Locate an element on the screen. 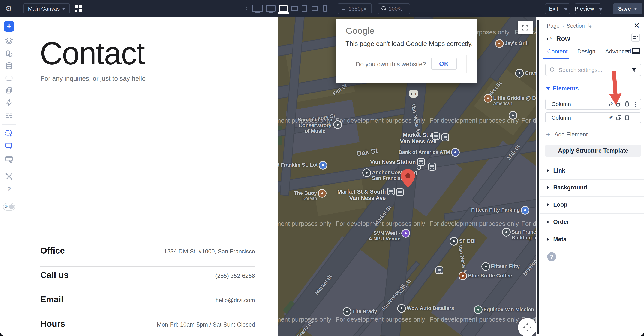 This screenshot has height=336, width=644. lightning-icon is located at coordinates (9, 103).